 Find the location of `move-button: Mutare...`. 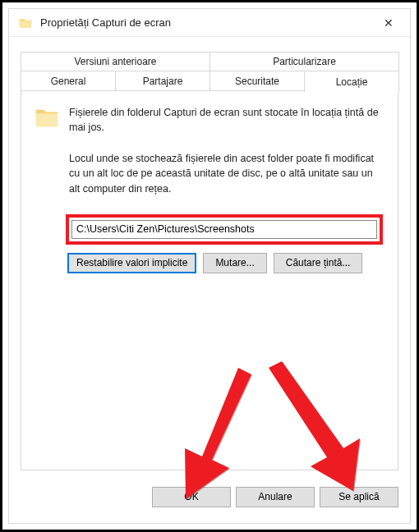

move-button: Mutare... is located at coordinates (235, 263).